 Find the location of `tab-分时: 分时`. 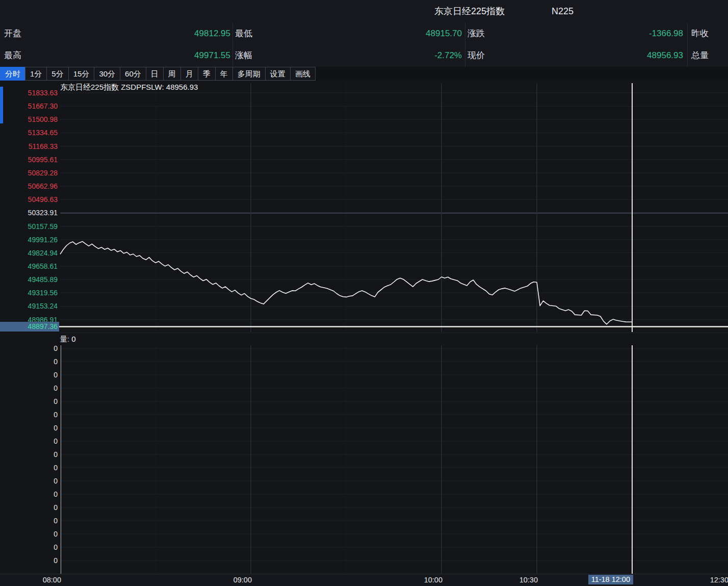

tab-分时: 分时 is located at coordinates (13, 73).